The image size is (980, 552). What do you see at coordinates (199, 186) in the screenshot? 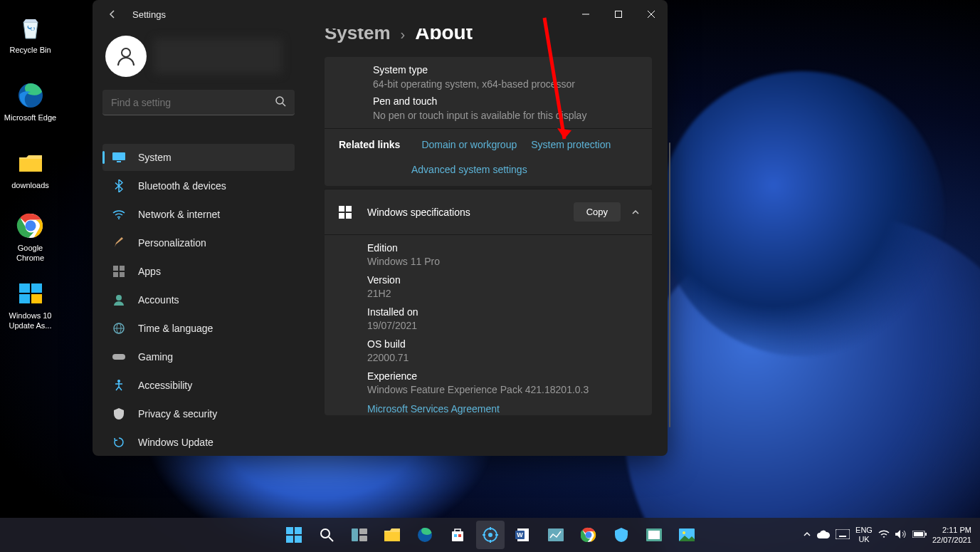
I see `nav-item-bluetooth: Bluetooth & devices` at bounding box center [199, 186].